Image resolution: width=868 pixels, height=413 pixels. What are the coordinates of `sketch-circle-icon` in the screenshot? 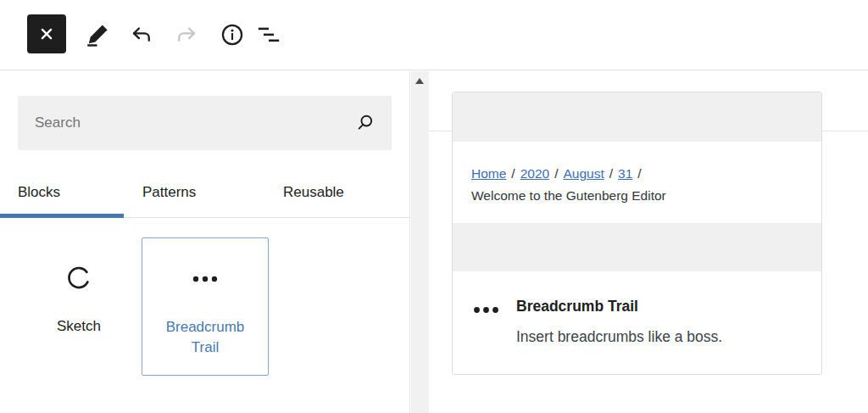 It's located at (79, 278).